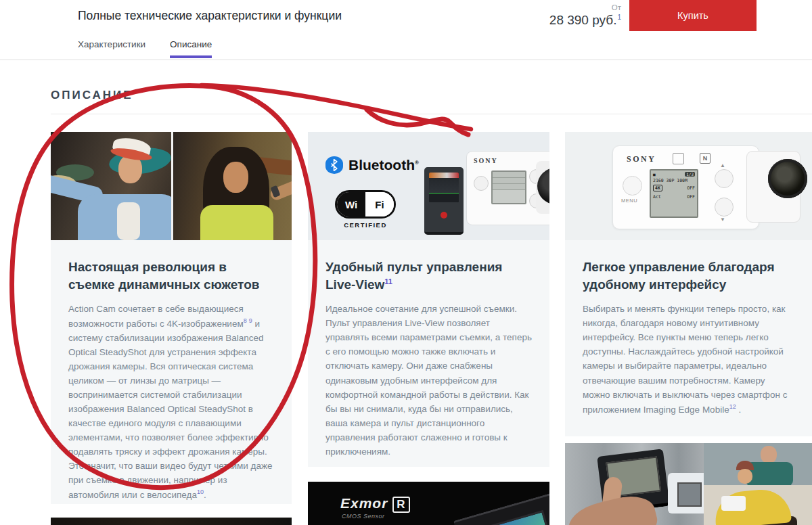  Describe the element at coordinates (444, 198) in the screenshot. I see `remote-screen-low` at that location.